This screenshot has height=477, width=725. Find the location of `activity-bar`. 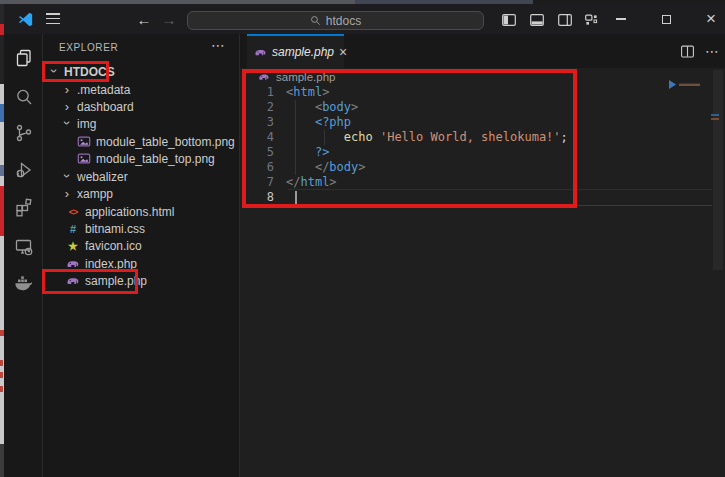

activity-bar is located at coordinates (24, 256).